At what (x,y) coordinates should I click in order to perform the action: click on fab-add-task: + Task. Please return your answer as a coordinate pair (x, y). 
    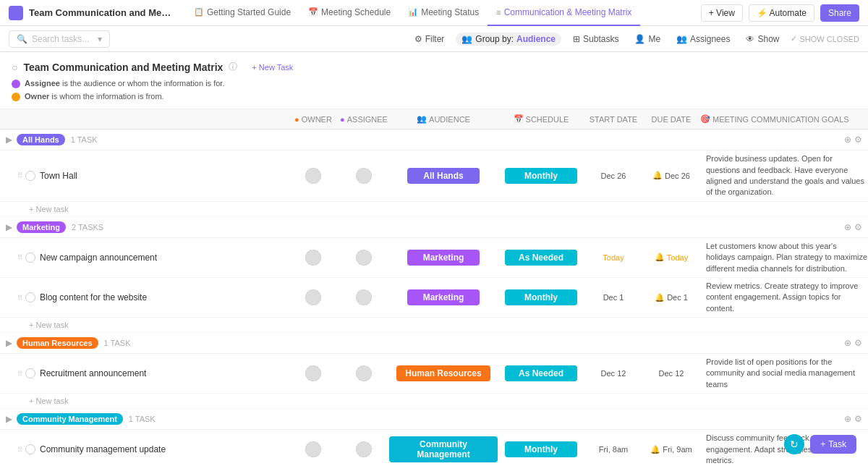
    Looking at the image, I should click on (833, 444).